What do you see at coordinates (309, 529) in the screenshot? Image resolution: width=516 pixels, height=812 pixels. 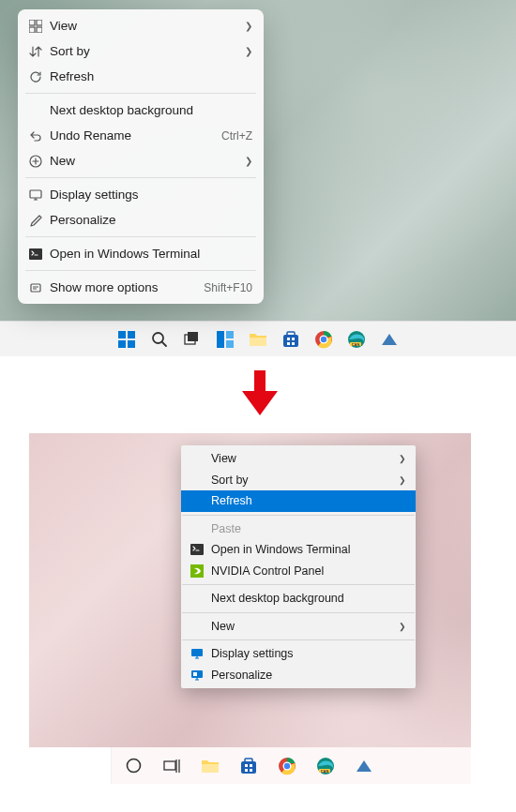 I see `menu-label: Paste` at bounding box center [309, 529].